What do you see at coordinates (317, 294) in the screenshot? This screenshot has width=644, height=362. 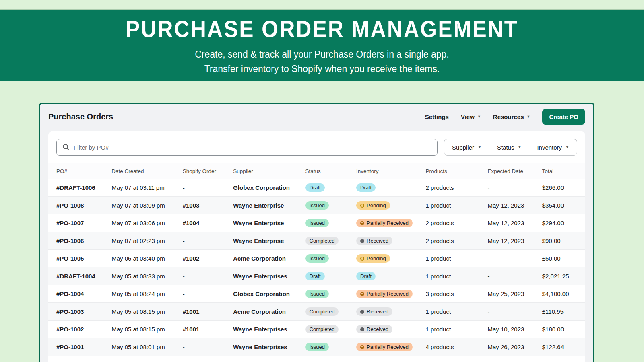 I see `table-row: #PO-1004May 05 at 08:24 pm-Globex Corpor…` at bounding box center [317, 294].